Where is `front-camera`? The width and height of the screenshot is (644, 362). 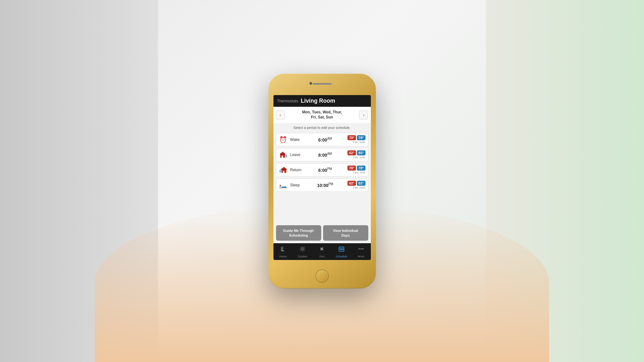
front-camera is located at coordinates (311, 83).